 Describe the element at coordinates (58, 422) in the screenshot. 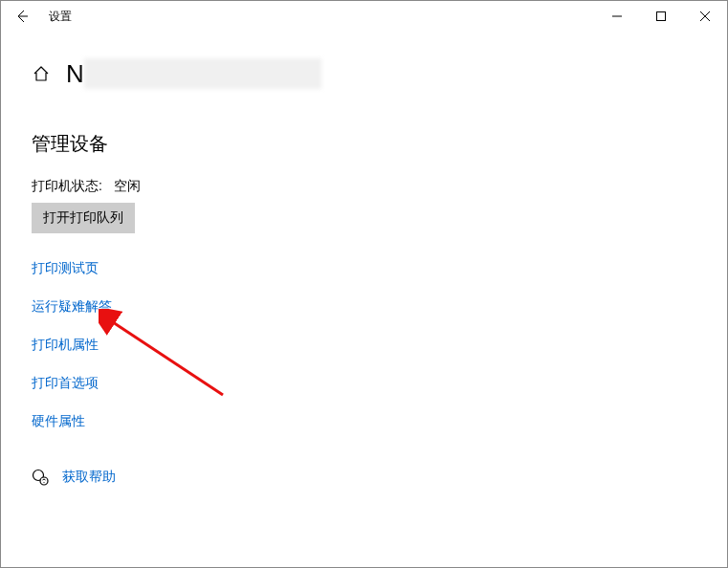

I see `hardware-properties-link: 硬件属性` at that location.